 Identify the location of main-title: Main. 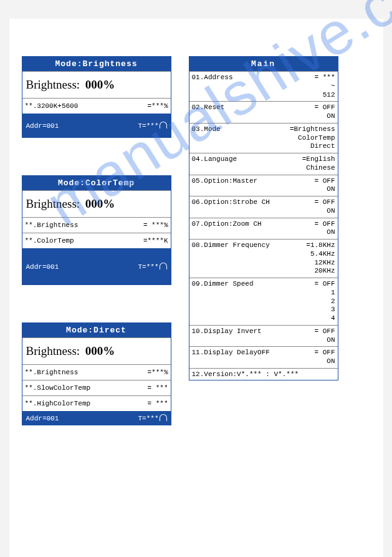
(264, 64).